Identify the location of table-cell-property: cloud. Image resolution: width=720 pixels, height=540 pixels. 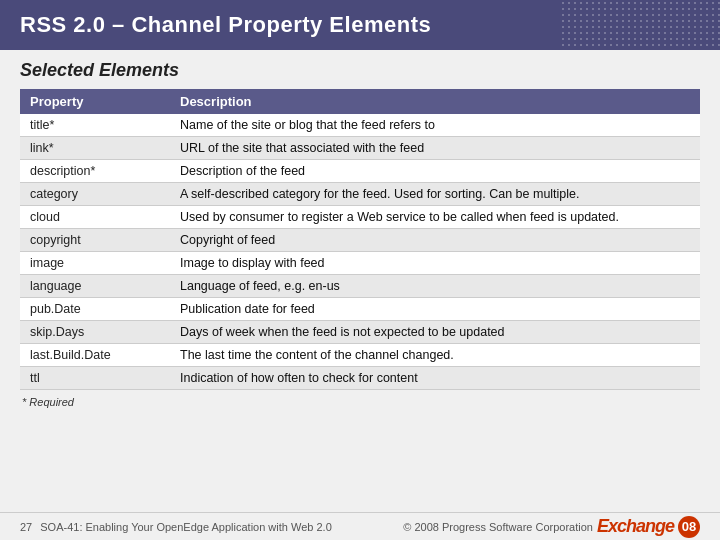
(95, 218).